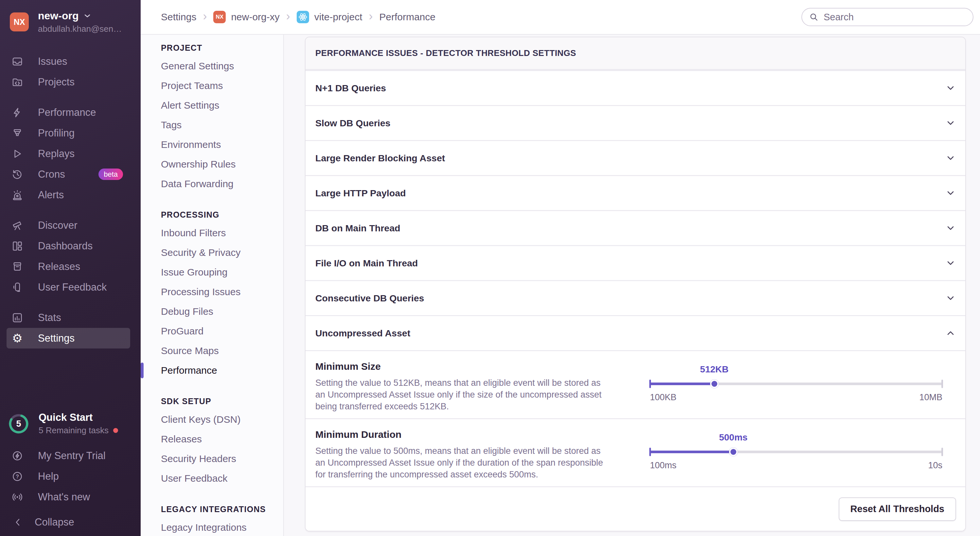 This screenshot has height=536, width=980. I want to click on minimum-size-slider: 512KB 100KB 10MB, so click(796, 390).